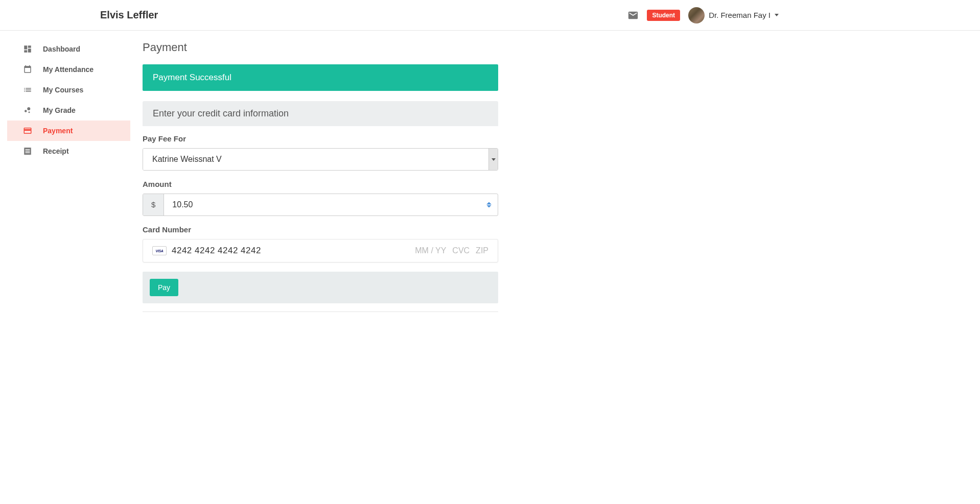  I want to click on expiry-placeholder: MM / YY, so click(430, 251).